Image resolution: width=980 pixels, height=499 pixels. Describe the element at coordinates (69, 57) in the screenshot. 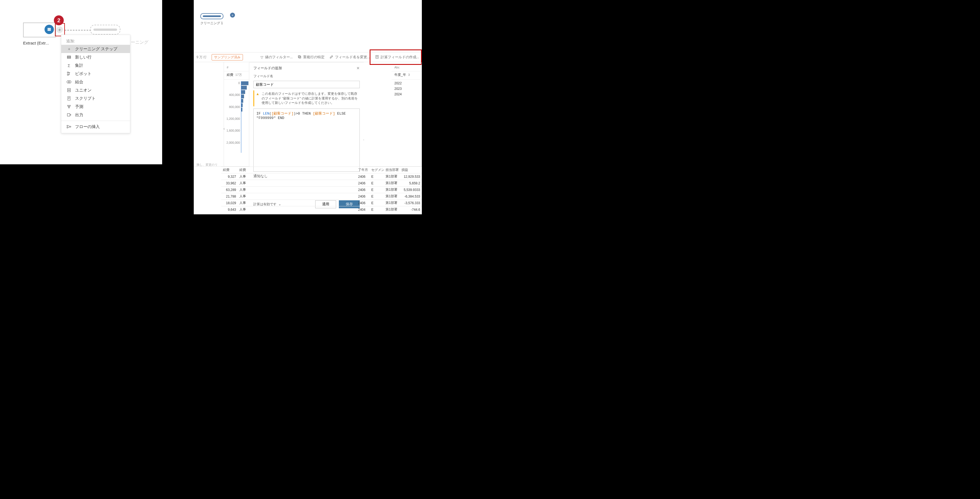

I see `rows-icon` at that location.